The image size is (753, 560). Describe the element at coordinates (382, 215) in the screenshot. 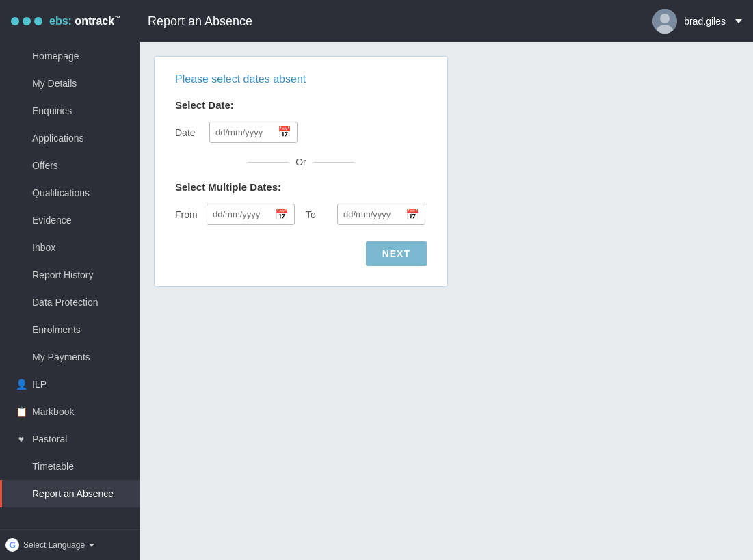

I see `to-date-input-wrap: 📅` at that location.